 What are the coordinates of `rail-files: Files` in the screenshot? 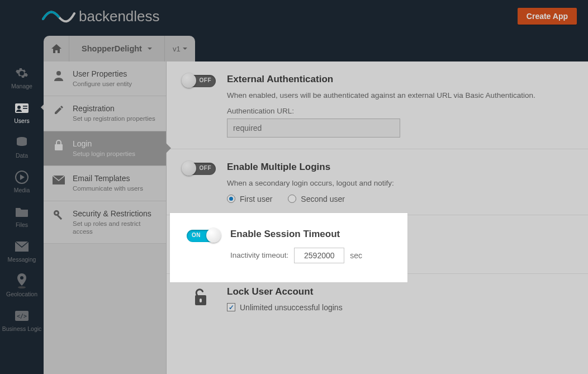 It's located at (22, 216).